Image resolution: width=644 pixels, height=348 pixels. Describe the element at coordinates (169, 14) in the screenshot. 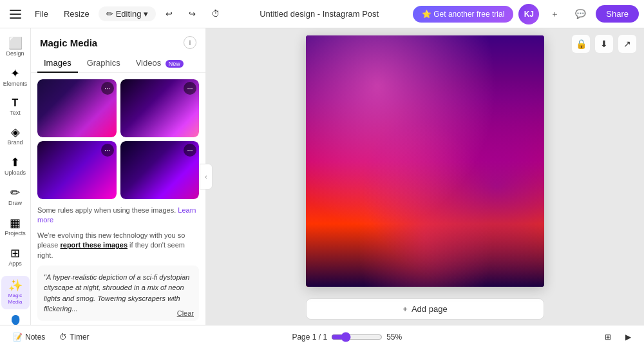

I see `undo-icon: ↩` at that location.